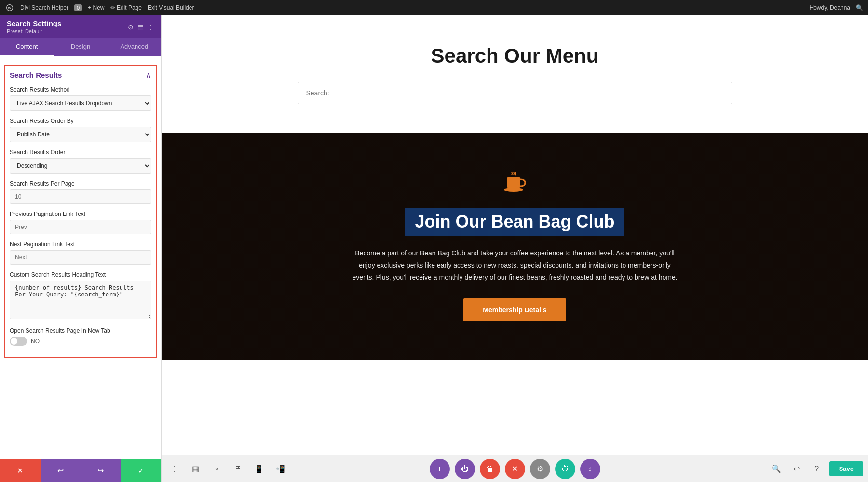 This screenshot has width=868, height=482. What do you see at coordinates (18, 341) in the screenshot?
I see `new-tab-toggle` at bounding box center [18, 341].